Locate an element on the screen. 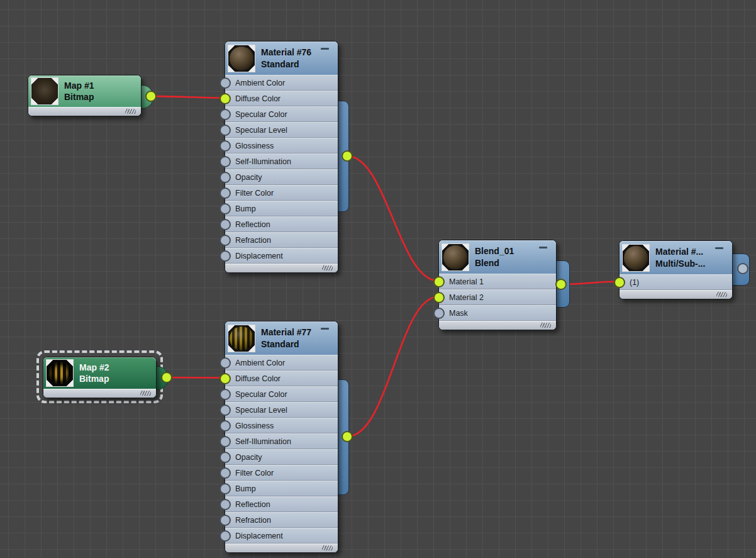 The height and width of the screenshot is (558, 756). slot-label: Diffuse Color is located at coordinates (258, 379).